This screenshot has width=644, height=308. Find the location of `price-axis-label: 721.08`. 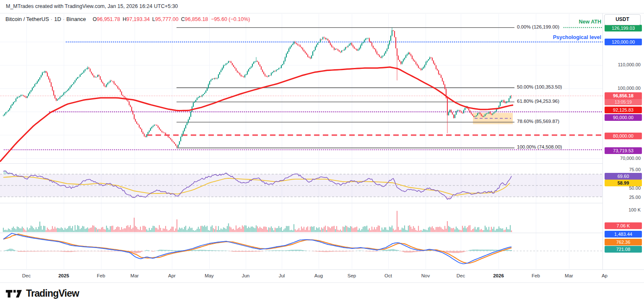

price-axis-label: 721.08 is located at coordinates (623, 249).